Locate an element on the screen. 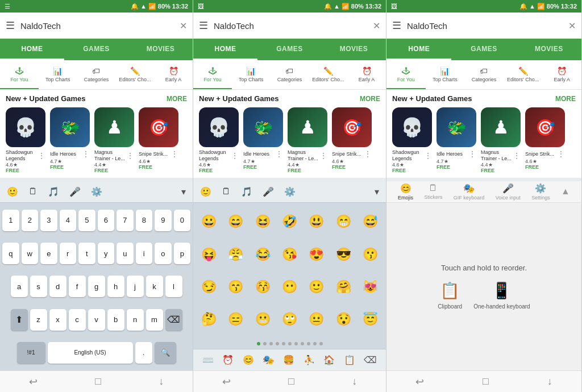 The image size is (582, 392). emoji-kissing-heart: 😘 is located at coordinates (289, 255).